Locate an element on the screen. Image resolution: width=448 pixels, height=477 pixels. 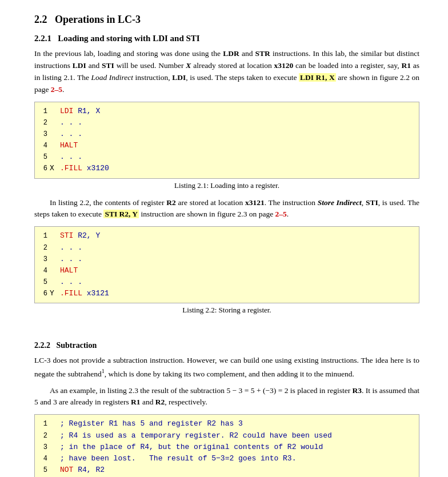
subsection-1-para-1: In the previous lab, loading and storing… is located at coordinates (227, 72).